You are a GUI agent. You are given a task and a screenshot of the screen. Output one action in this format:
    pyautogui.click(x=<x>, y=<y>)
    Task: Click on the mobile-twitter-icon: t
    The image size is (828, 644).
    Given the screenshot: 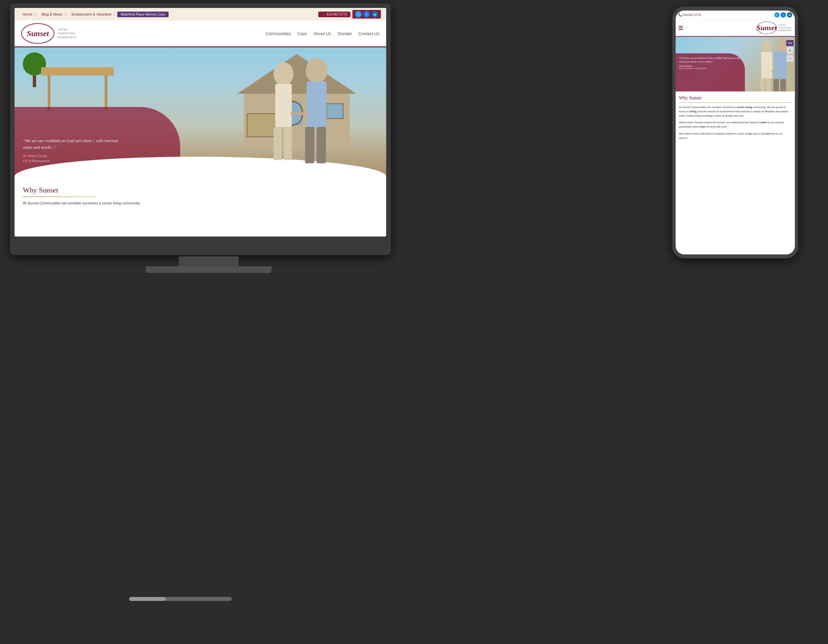 What is the action you would take?
    pyautogui.click(x=777, y=15)
    